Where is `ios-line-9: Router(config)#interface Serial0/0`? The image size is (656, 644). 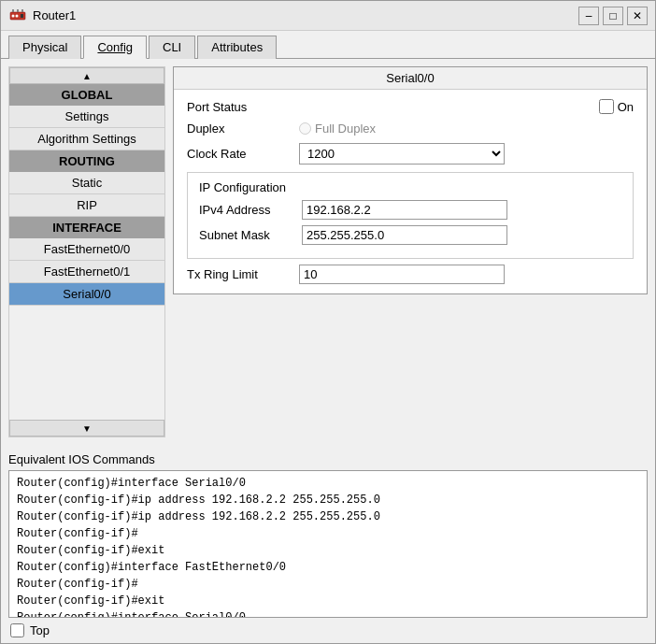 ios-line-9: Router(config)#interface Serial0/0 is located at coordinates (328, 613).